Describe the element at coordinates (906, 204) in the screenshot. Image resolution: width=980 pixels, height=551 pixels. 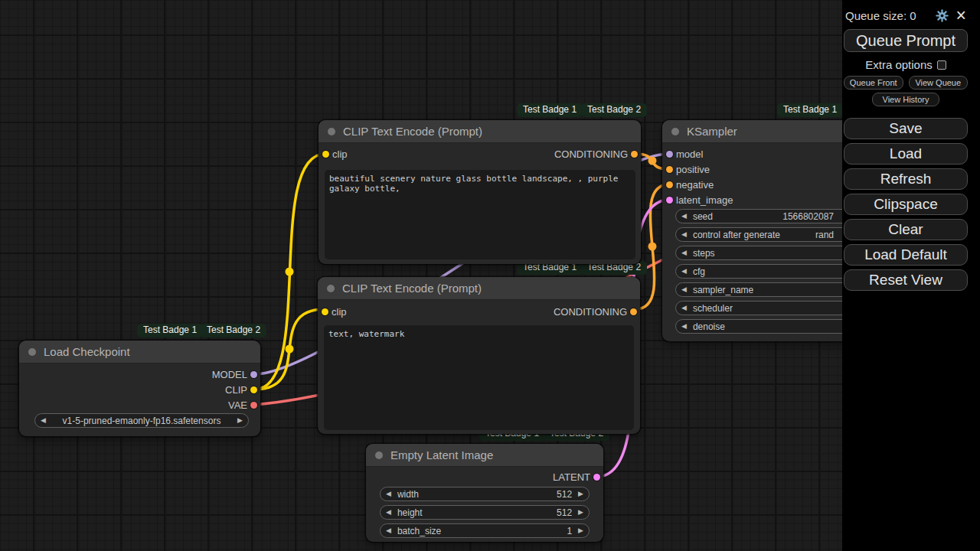
I see `clipspace-button: Clipspace` at that location.